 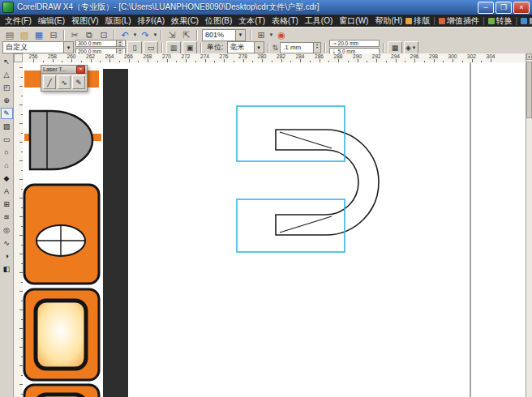 What do you see at coordinates (415, 57) in the screenshot?
I see `ruler-label: 296` at bounding box center [415, 57].